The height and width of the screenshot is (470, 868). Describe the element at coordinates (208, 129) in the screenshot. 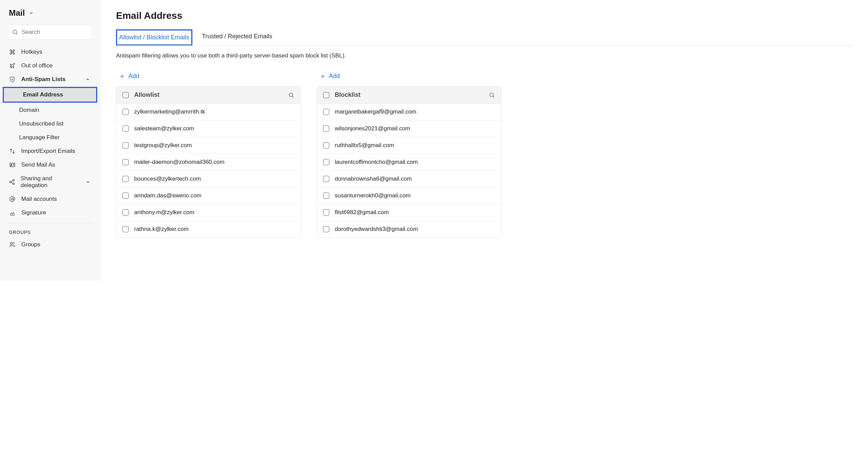

I see `allowlist-row: salesteam@zylker.com` at that location.